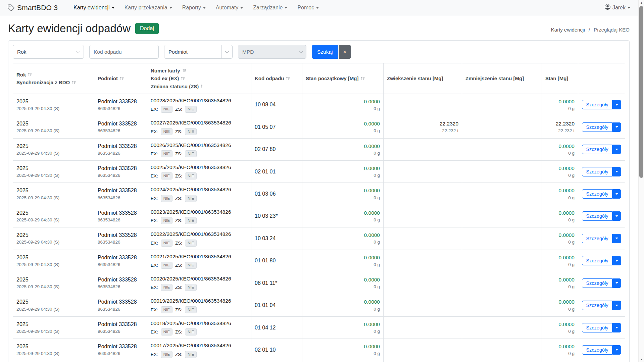 The image size is (644, 362). Describe the element at coordinates (641, 3) in the screenshot. I see `scroll-up-arrow: ▲` at that location.